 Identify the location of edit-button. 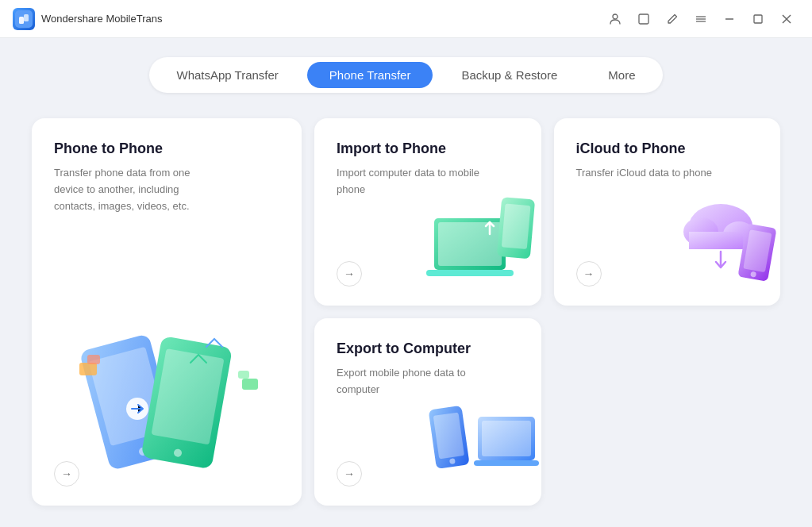
(672, 19).